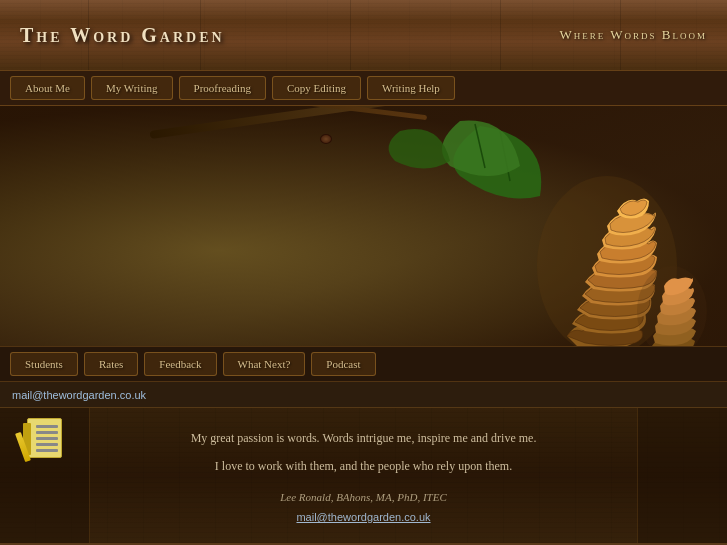 The width and height of the screenshot is (727, 545). I want to click on nav-what-next: What Next?, so click(264, 364).